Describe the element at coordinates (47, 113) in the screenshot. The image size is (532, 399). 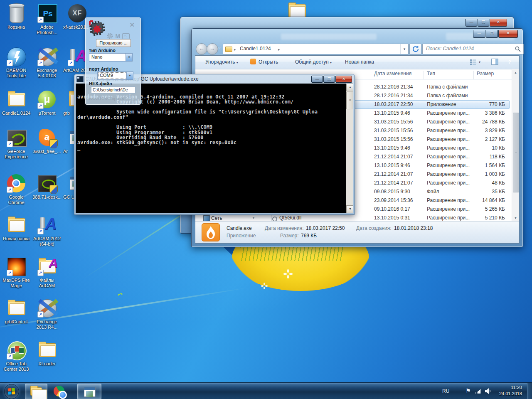
I see `icon-label: µTorrent` at that location.